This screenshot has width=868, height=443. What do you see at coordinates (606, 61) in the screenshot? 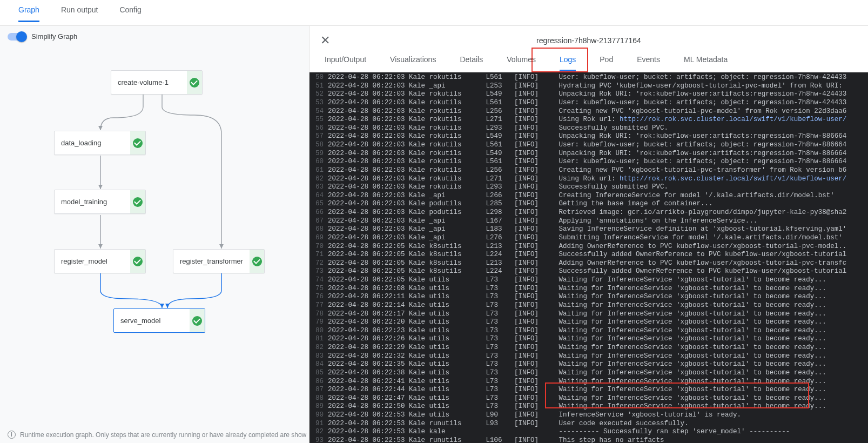
I see `tab-pod: Pod` at bounding box center [606, 61].